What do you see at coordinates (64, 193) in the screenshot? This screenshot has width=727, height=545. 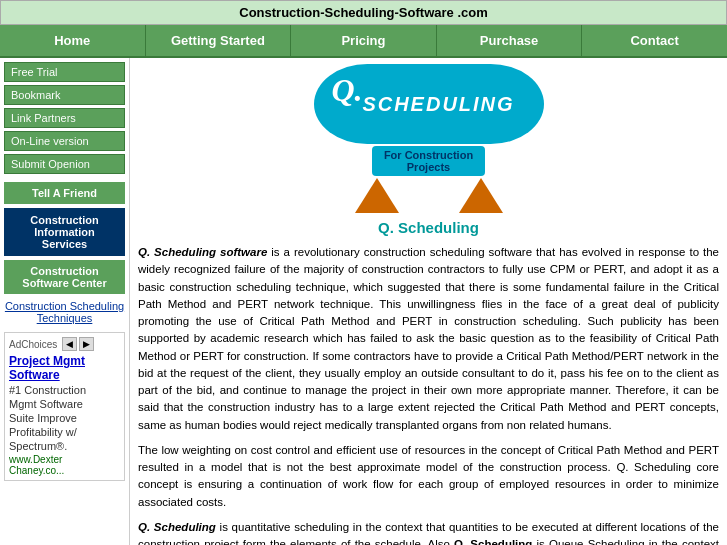 I see `tell-a-friend: Tell A Friend` at bounding box center [64, 193].